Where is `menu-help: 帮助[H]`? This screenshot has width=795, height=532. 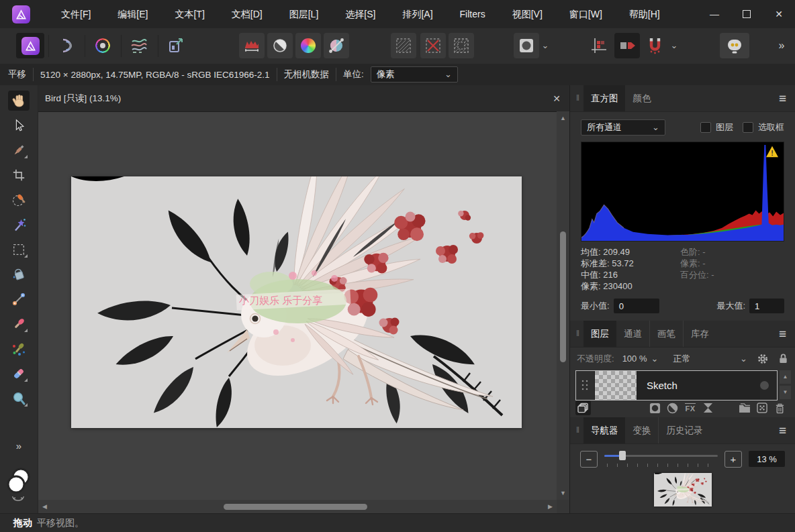 menu-help: 帮助[H] is located at coordinates (645, 14).